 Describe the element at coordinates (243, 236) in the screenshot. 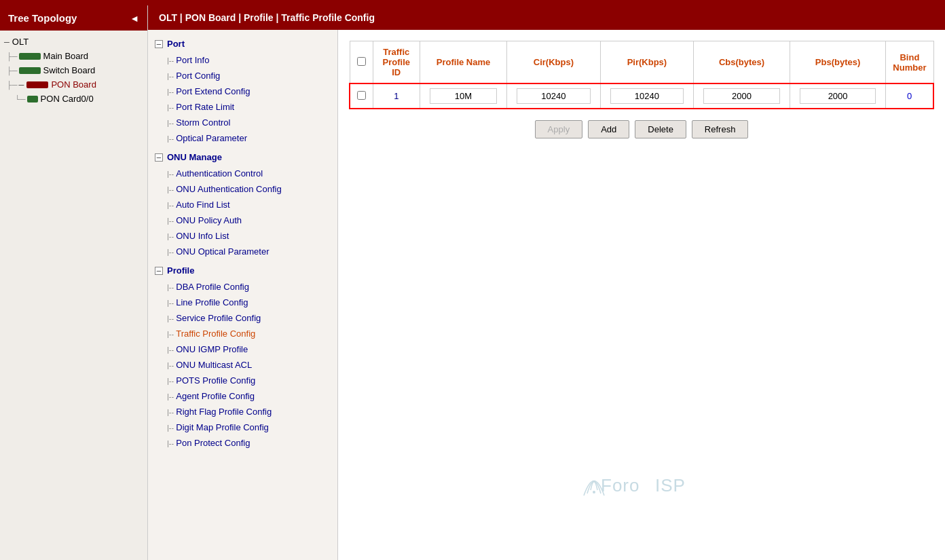

I see `menu-item-onu-info-list: ONU Info List` at that location.